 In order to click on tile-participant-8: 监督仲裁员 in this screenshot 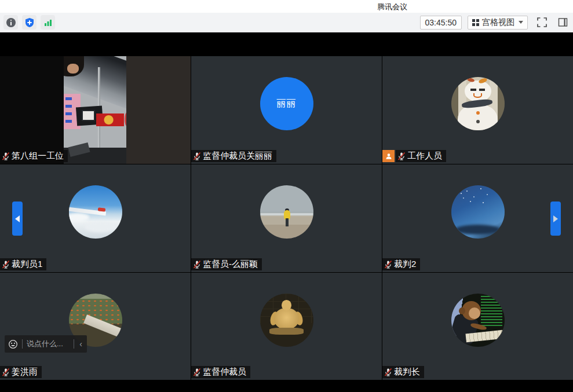, I will do `click(286, 327)`.